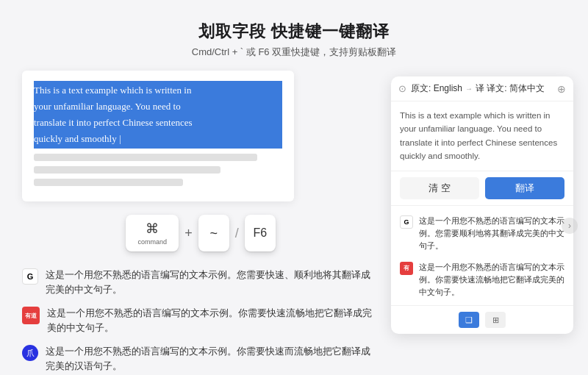  Describe the element at coordinates (437, 88) in the screenshot. I see `source-lang: 原文: English` at that location.